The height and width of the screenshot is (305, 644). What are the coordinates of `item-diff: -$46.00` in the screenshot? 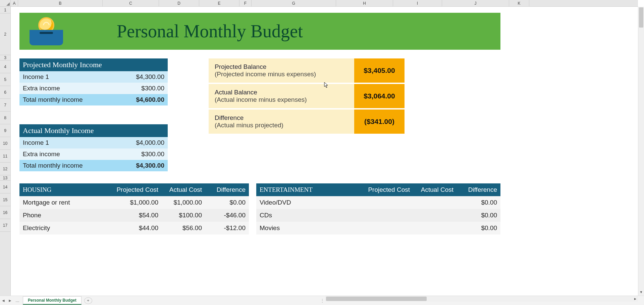 It's located at (227, 215).